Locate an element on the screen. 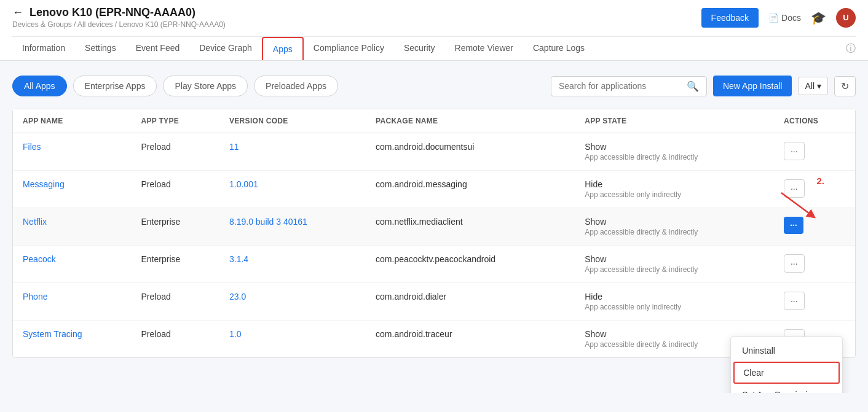 Image resolution: width=868 pixels, height=412 pixels. tab-device-graph: Device Graph is located at coordinates (226, 49).